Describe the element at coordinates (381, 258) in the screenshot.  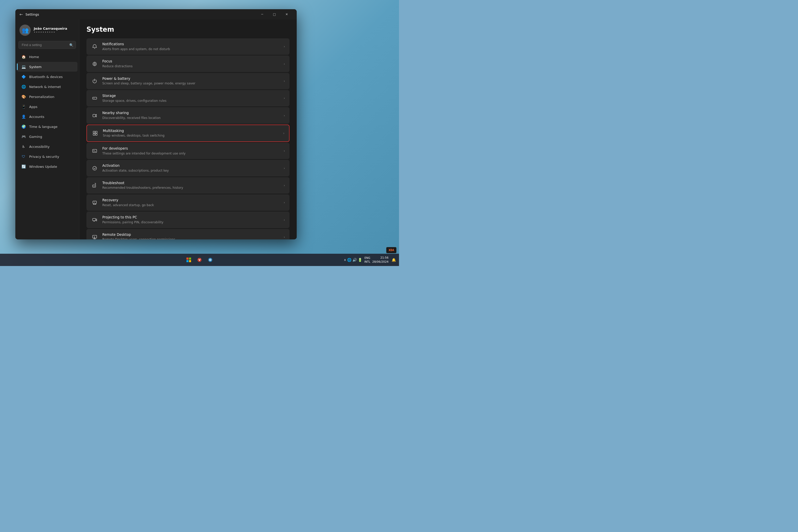
I see `clock-time: 21:56` at that location.